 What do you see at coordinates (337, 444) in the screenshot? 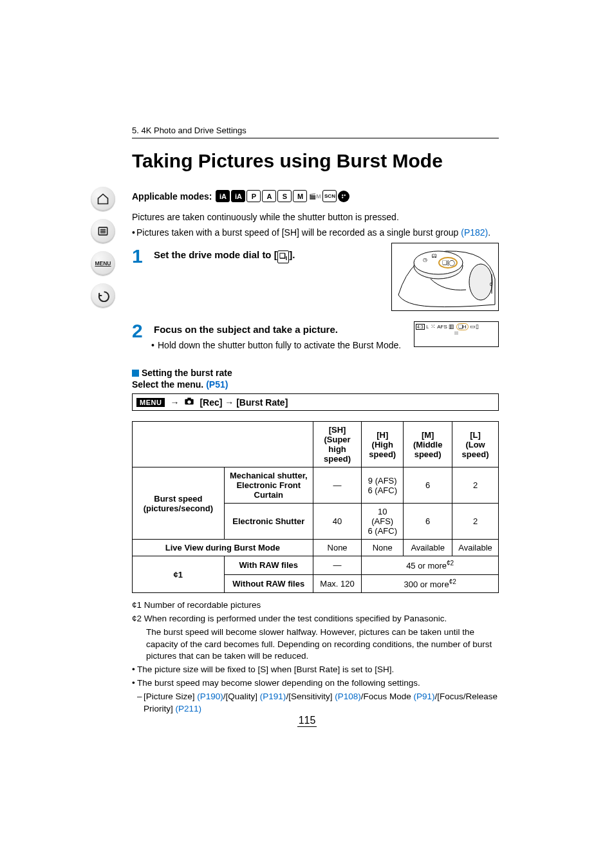
I see `col-sh: [SH](Super high speed)` at bounding box center [337, 444].